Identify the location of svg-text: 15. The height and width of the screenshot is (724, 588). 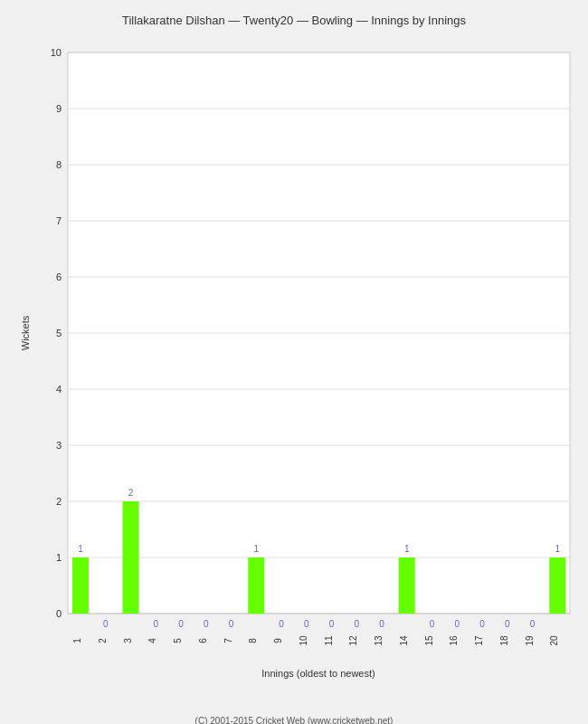
(429, 641).